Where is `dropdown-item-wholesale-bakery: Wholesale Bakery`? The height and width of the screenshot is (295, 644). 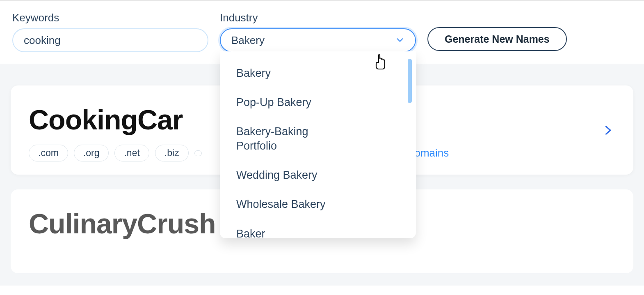 dropdown-item-wholesale-bakery: Wholesale Bakery is located at coordinates (324, 205).